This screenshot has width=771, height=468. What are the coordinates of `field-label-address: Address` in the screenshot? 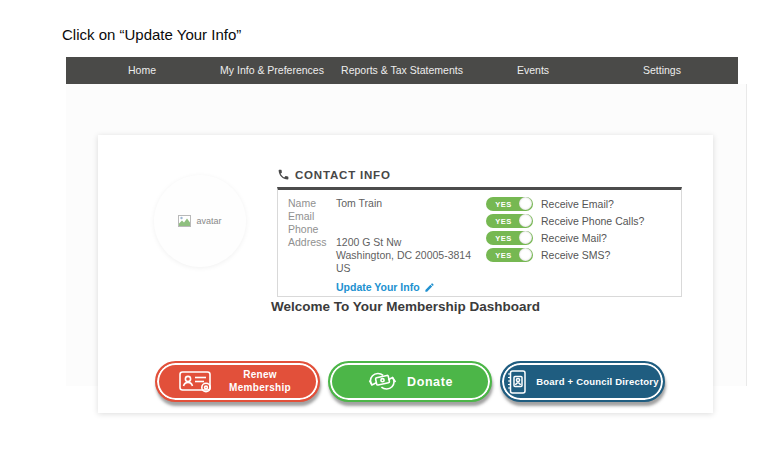 It's located at (308, 242).